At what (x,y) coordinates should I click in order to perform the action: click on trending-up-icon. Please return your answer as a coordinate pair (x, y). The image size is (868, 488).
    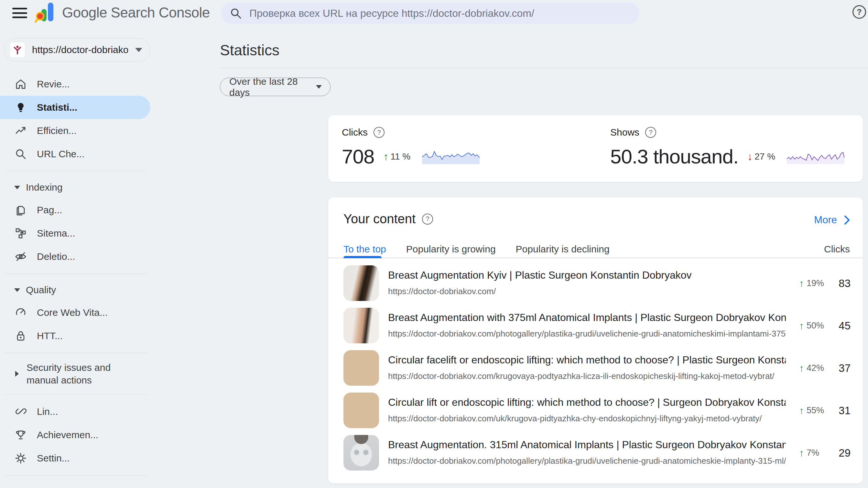
    Looking at the image, I should click on (21, 131).